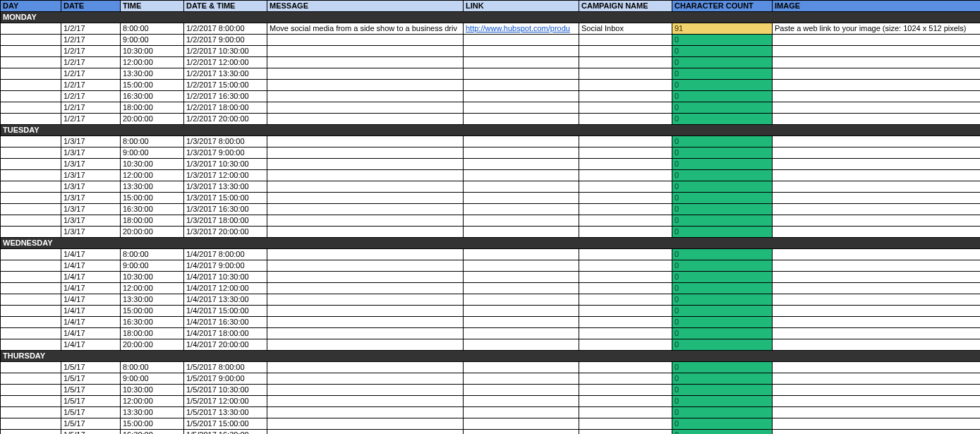 This screenshot has width=980, height=434. What do you see at coordinates (226, 187) in the screenshot?
I see `cell-datetime: 1/3/2017 13:30:00` at bounding box center [226, 187].